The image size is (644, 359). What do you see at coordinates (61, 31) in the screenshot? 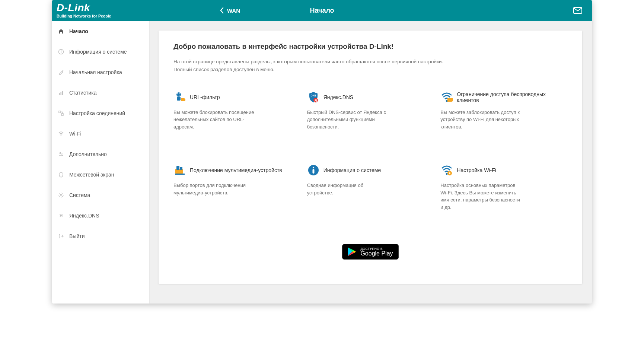
I see `home-icon` at bounding box center [61, 31].